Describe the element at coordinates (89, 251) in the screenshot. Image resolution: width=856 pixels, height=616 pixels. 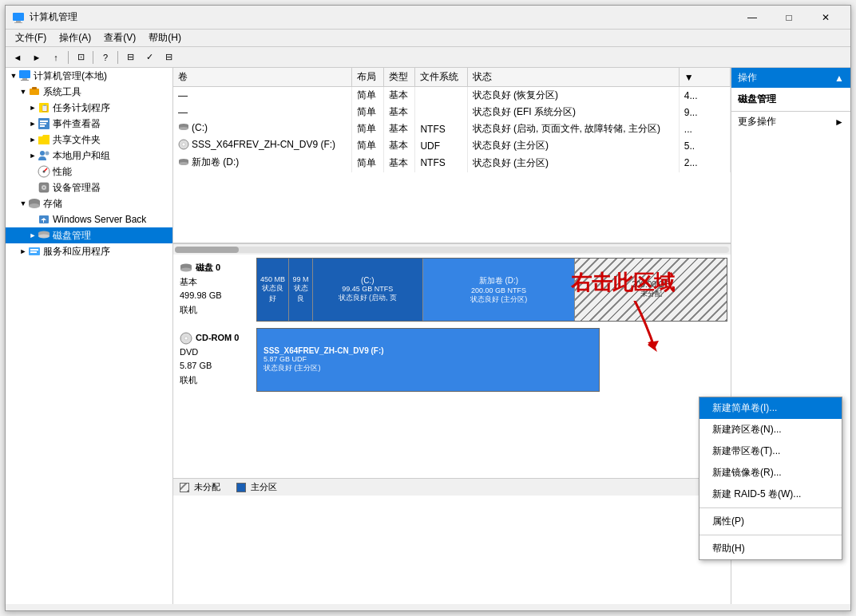
I see `sidebar-item-services: ► 服务和应用程序` at that location.